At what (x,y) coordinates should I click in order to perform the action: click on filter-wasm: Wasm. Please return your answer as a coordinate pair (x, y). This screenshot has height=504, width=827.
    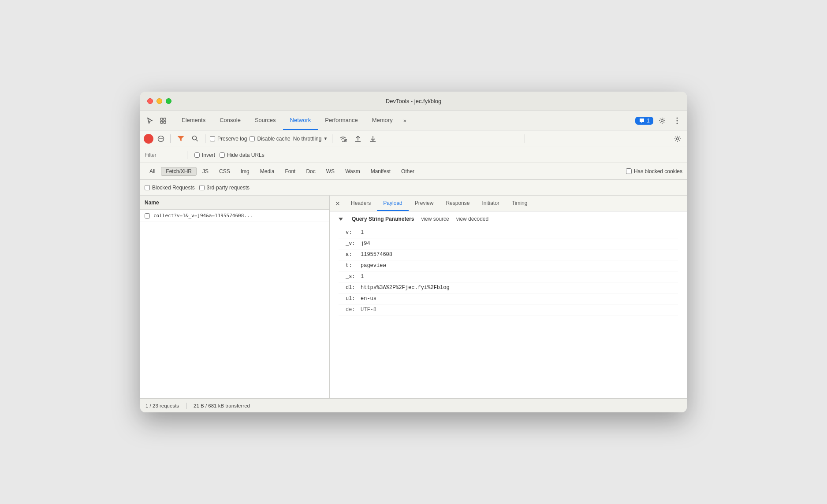
    Looking at the image, I should click on (353, 171).